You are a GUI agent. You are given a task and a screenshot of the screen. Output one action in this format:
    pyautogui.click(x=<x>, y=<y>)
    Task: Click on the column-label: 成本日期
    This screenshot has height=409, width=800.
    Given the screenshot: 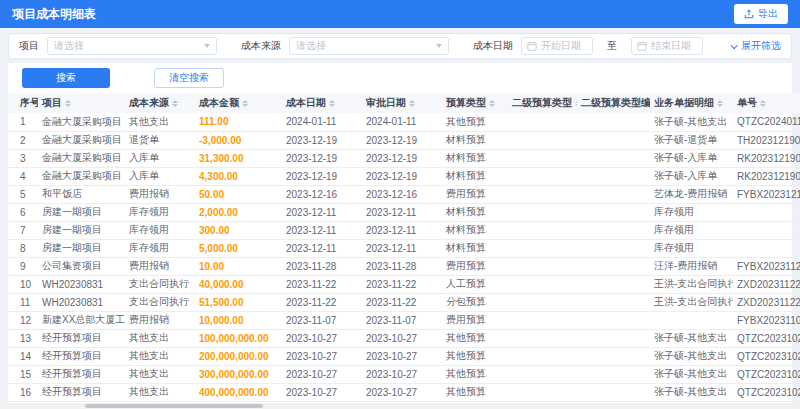 What is the action you would take?
    pyautogui.click(x=306, y=102)
    